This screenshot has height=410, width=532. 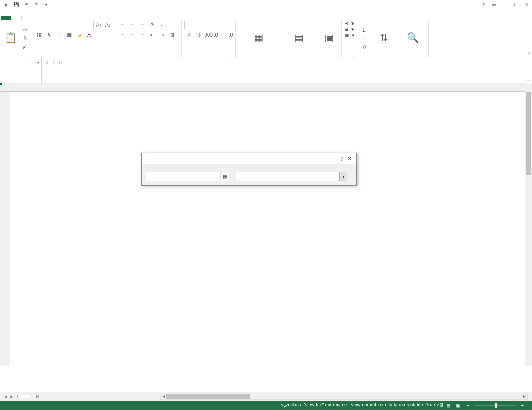 What do you see at coordinates (61, 62) in the screenshot?
I see `fx-icon: fx` at bounding box center [61, 62].